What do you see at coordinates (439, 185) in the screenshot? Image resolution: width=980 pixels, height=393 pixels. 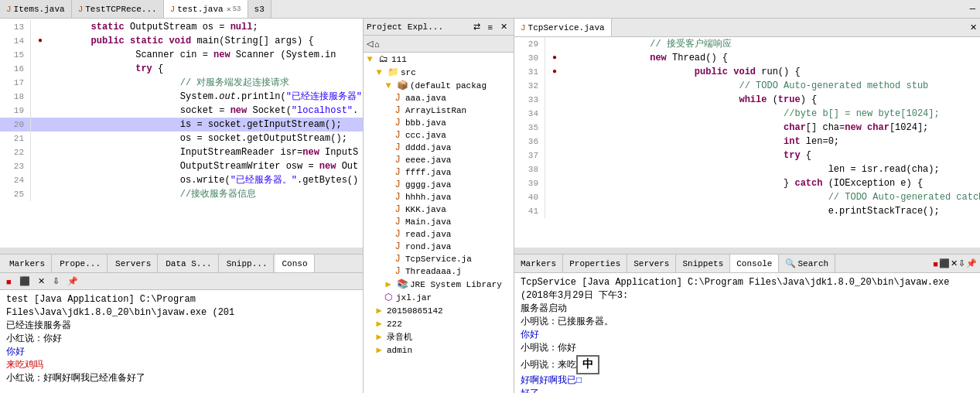 I see `tree-file-gggg: J gggg.java` at bounding box center [439, 185].